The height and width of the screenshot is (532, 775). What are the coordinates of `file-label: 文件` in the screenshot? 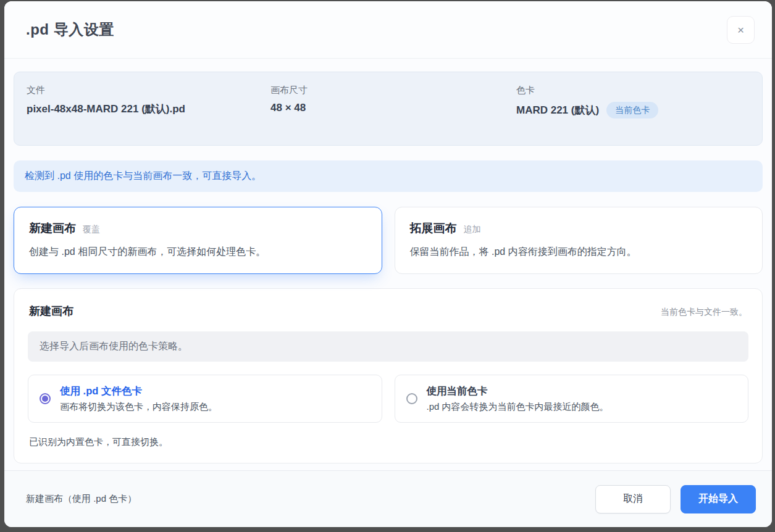 It's located at (148, 90).